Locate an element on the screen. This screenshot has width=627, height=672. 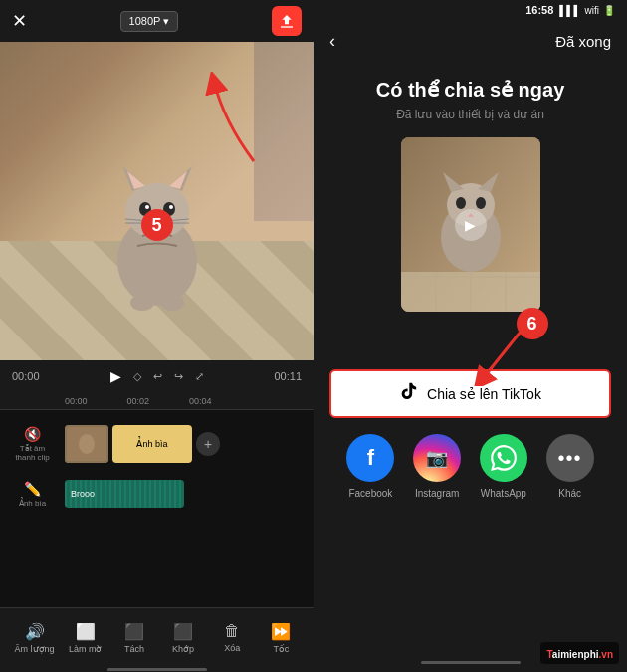
video-thumbnail-right: ▶ is located at coordinates (471, 225).